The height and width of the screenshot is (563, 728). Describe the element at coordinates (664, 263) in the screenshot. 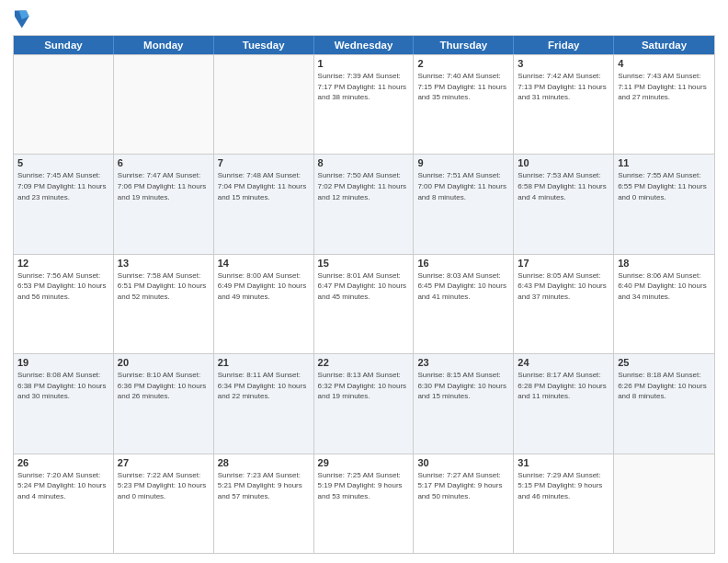

I see `day-number: 18` at that location.